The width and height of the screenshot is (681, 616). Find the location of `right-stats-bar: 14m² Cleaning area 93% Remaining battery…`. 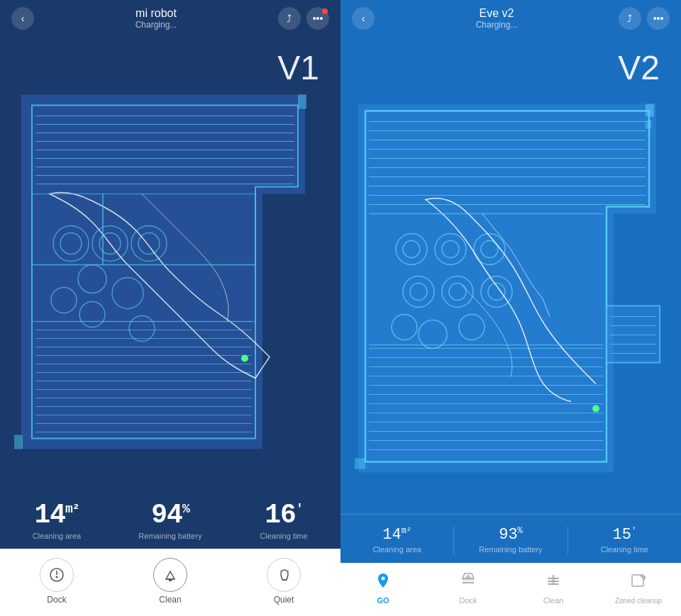

right-stats-bar: 14m² Cleaning area 93% Remaining battery… is located at coordinates (511, 539).